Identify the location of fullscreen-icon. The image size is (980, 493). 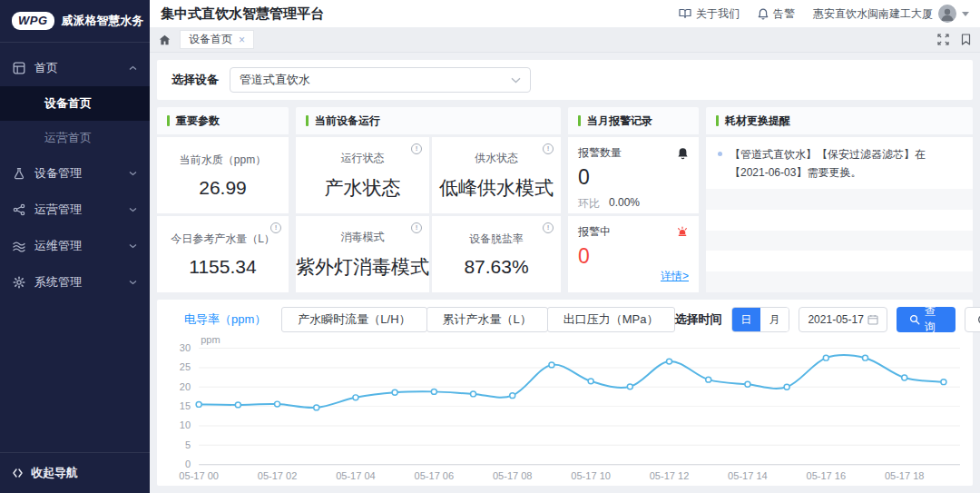
(944, 40).